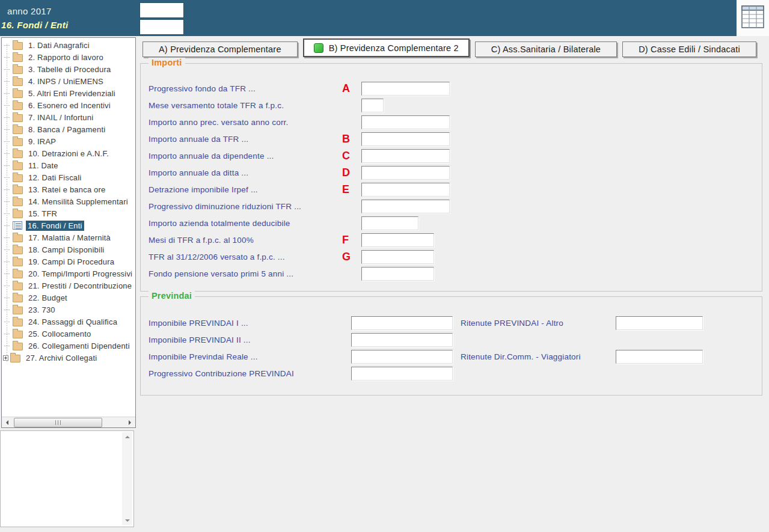 The height and width of the screenshot is (532, 769). What do you see at coordinates (69, 261) in the screenshot?
I see `tree-item: 19. Campi Di Procedura` at bounding box center [69, 261].